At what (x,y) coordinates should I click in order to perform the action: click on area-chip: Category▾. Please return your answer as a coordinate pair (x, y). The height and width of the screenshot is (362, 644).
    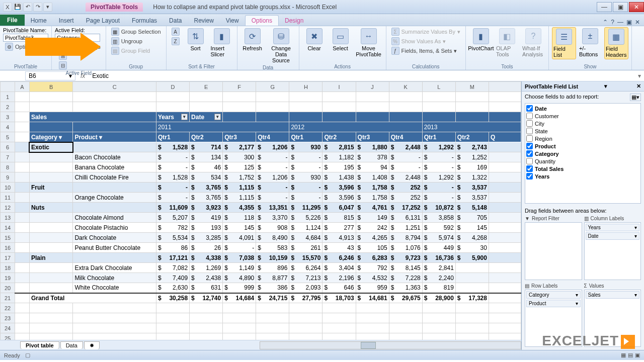
    Looking at the image, I should click on (553, 295).